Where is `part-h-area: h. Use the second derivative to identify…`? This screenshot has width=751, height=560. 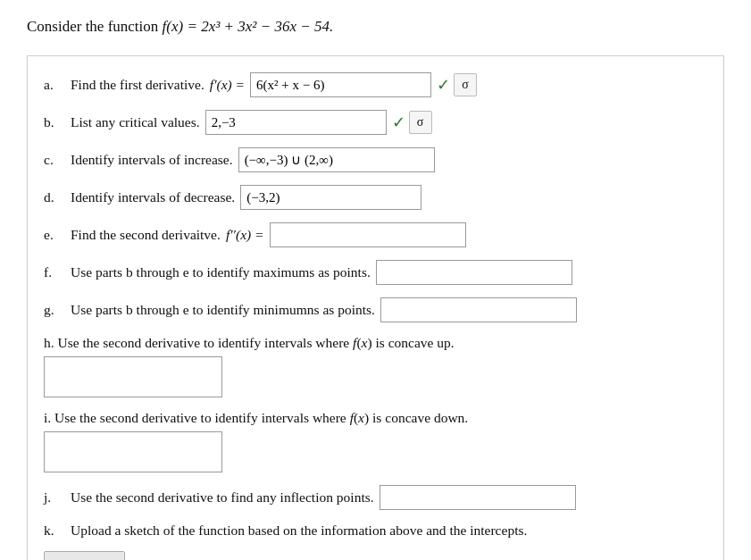
part-h-area: h. Use the second derivative to identify… is located at coordinates (373, 366).